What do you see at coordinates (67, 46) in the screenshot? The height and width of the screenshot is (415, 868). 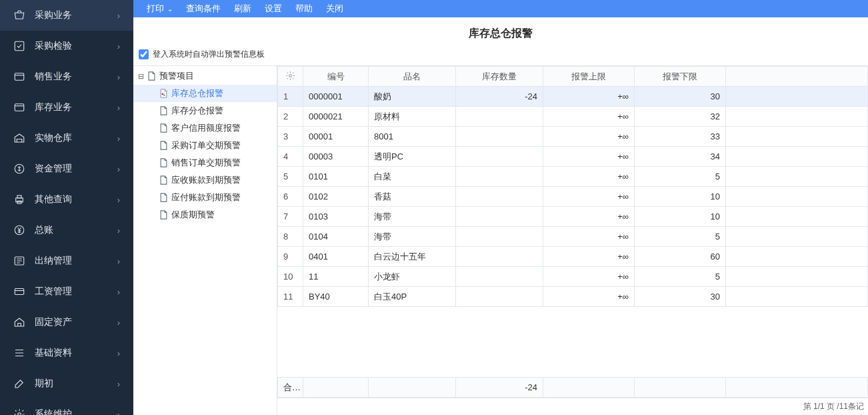 I see `nav-item-1: 采购检验›` at bounding box center [67, 46].